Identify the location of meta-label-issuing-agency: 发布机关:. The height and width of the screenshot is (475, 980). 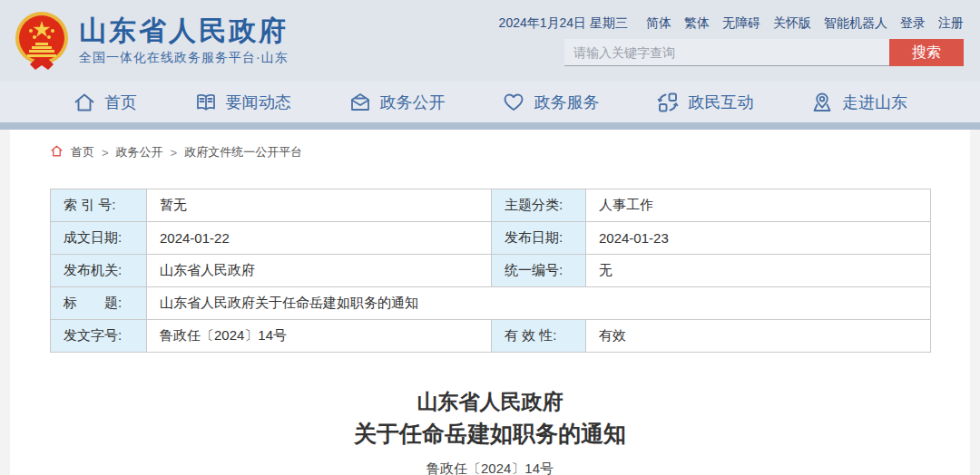
(99, 271).